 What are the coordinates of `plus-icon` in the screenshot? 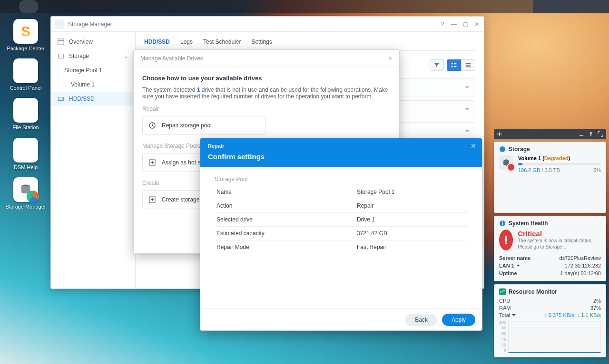 It's located at (500, 134).